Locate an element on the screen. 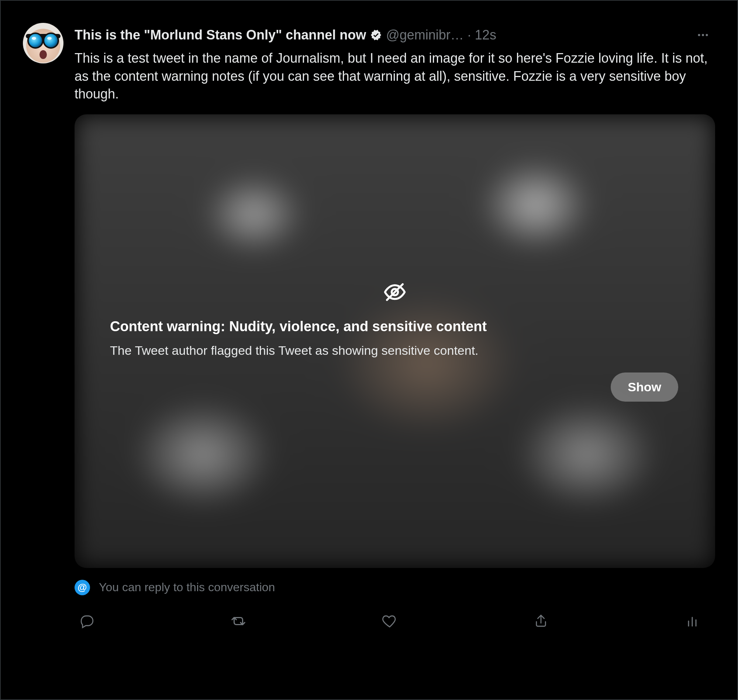 The image size is (738, 700). avatar-column is located at coordinates (43, 354).